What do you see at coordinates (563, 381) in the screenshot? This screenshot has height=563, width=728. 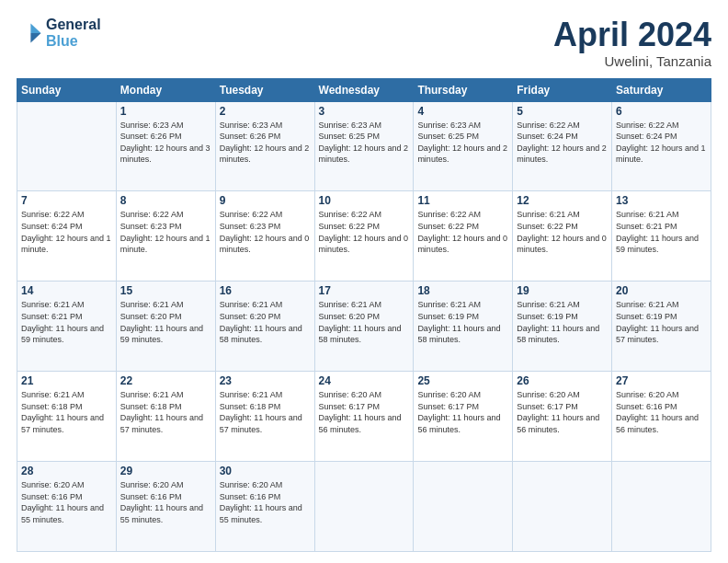 I see `day-number: 26` at bounding box center [563, 381].